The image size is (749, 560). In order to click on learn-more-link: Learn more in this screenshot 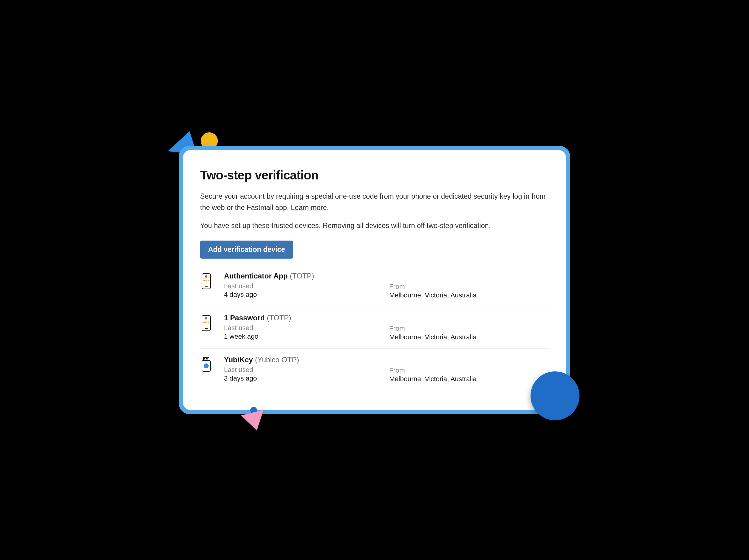, I will do `click(309, 208)`.